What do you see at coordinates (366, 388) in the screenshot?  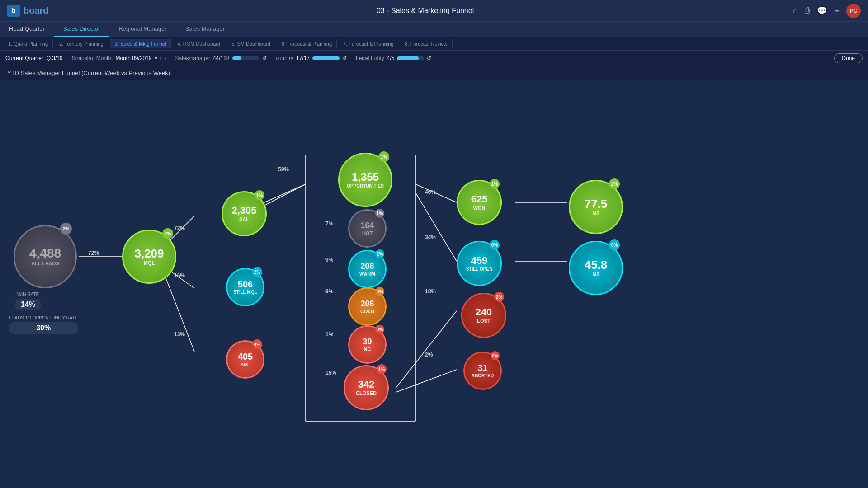 I see `closed-node: 1% 342 CLOSED` at bounding box center [366, 388].